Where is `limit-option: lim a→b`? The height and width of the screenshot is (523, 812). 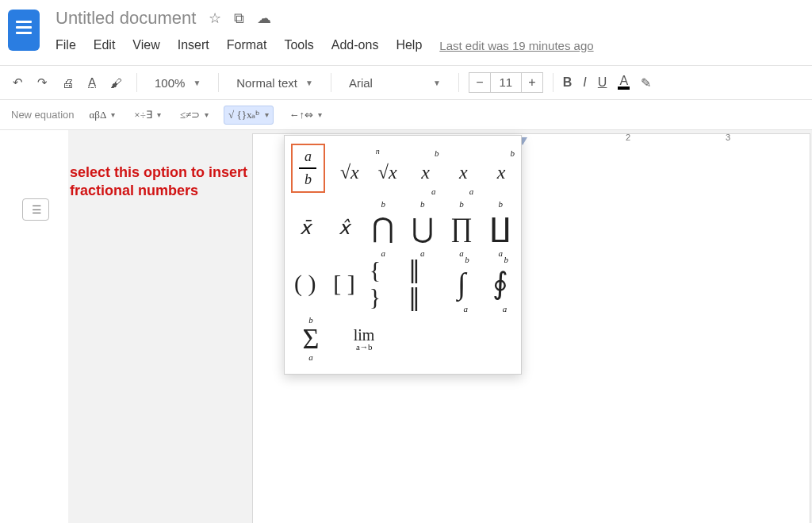
limit-option: lim a→b is located at coordinates (364, 339).